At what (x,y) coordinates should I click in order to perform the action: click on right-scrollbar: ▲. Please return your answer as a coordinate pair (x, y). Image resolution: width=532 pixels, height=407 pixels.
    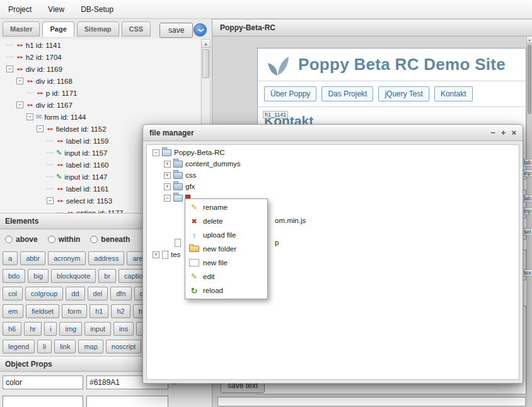
    Looking at the image, I should click on (529, 222).